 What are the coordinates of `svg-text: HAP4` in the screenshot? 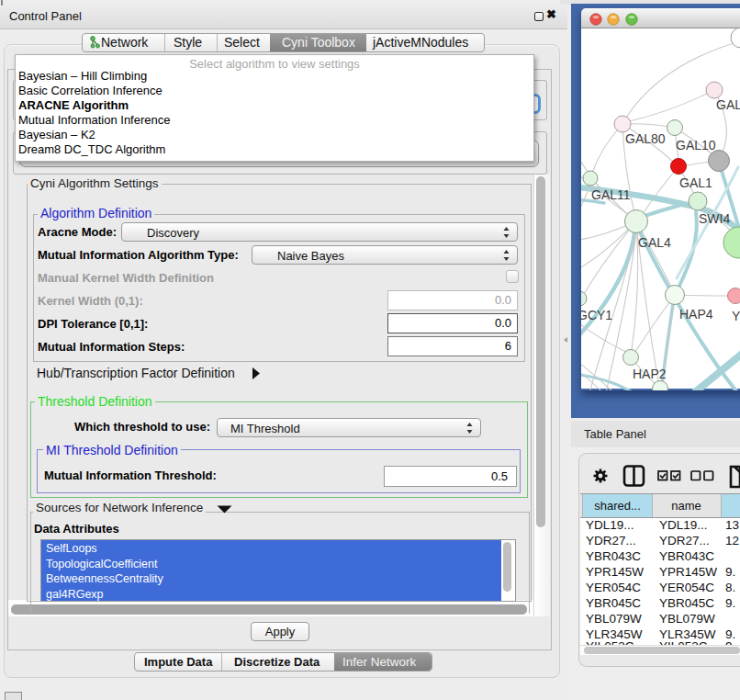 It's located at (696, 314).